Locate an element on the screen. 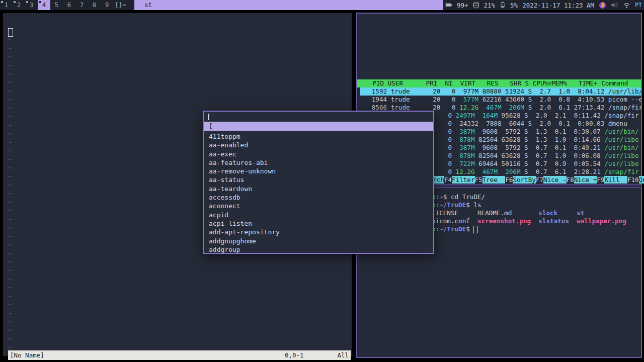 The width and height of the screenshot is (644, 362). firefox-tray-icon is located at coordinates (603, 5).